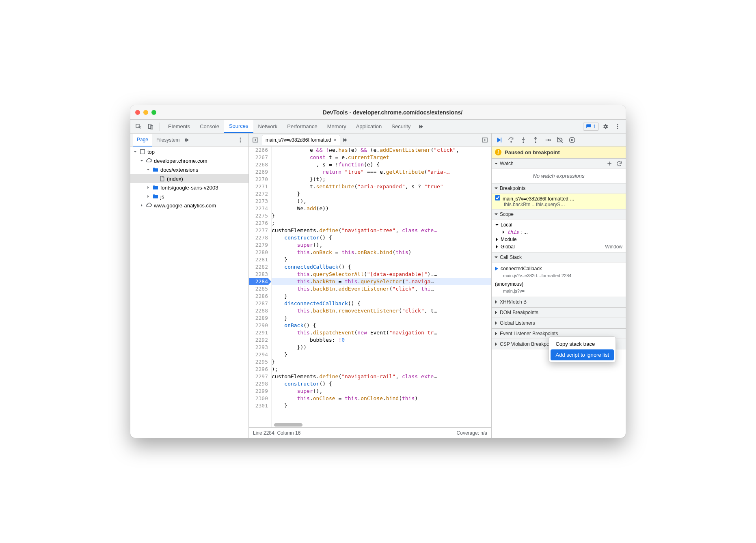  I want to click on code-line: );, so click(382, 369).